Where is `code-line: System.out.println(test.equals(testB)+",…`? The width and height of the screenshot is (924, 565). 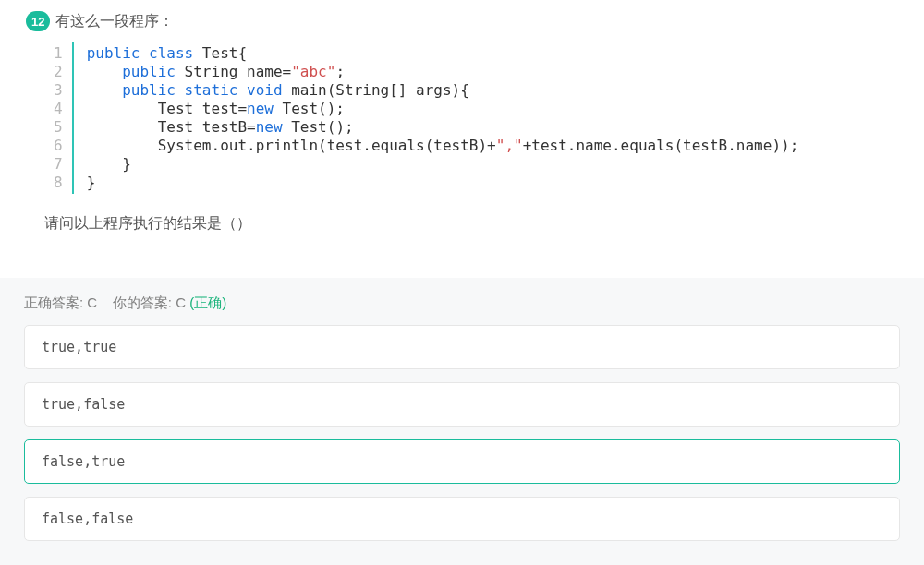 code-line: System.out.println(test.equals(testB)+",… is located at coordinates (444, 146).